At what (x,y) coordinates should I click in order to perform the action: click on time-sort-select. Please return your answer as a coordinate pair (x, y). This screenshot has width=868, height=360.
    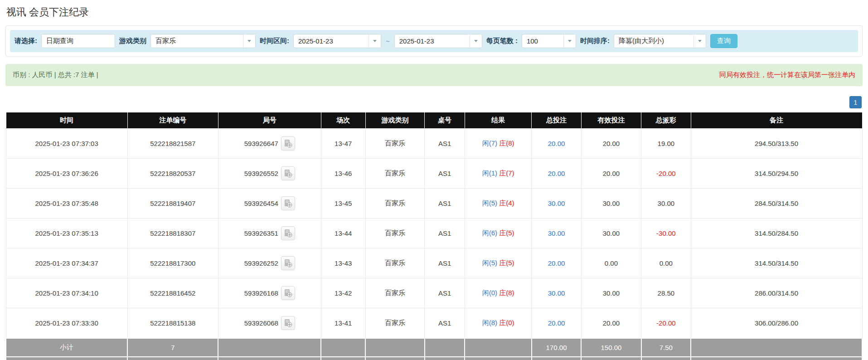
    Looking at the image, I should click on (660, 41).